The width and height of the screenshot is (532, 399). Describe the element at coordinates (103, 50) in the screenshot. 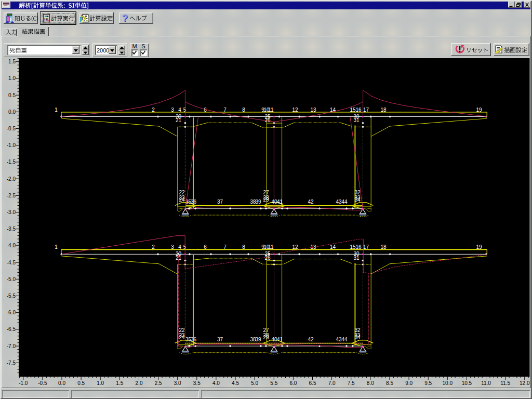

I see `svg-text: 2000` at that location.